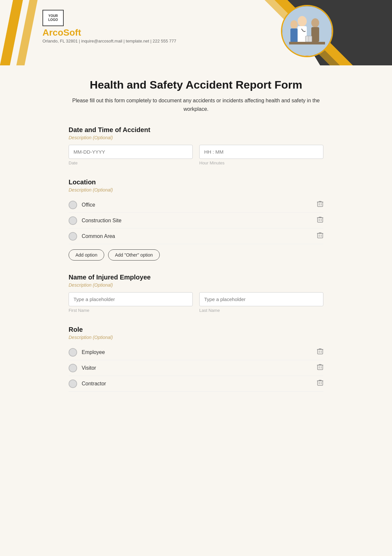  Describe the element at coordinates (196, 303) in the screenshot. I see `name-inputs: First Name Last Name` at that location.